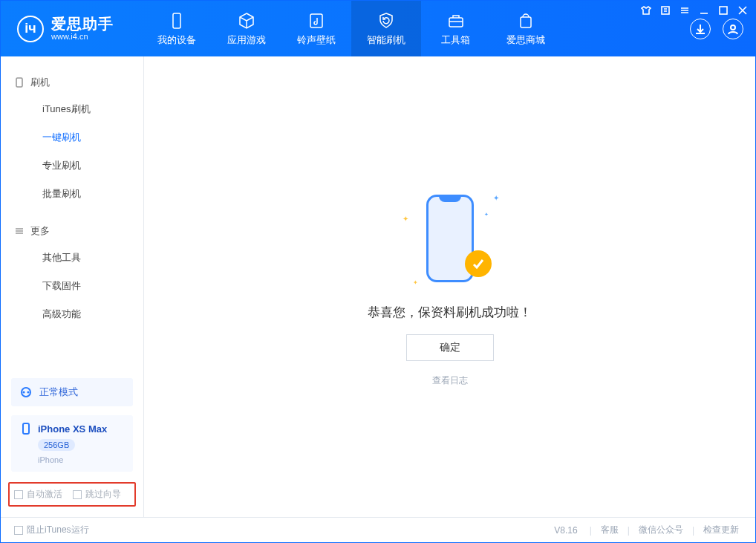 This screenshot has height=543, width=756. I want to click on device-name: iPhone XS Max, so click(73, 429).